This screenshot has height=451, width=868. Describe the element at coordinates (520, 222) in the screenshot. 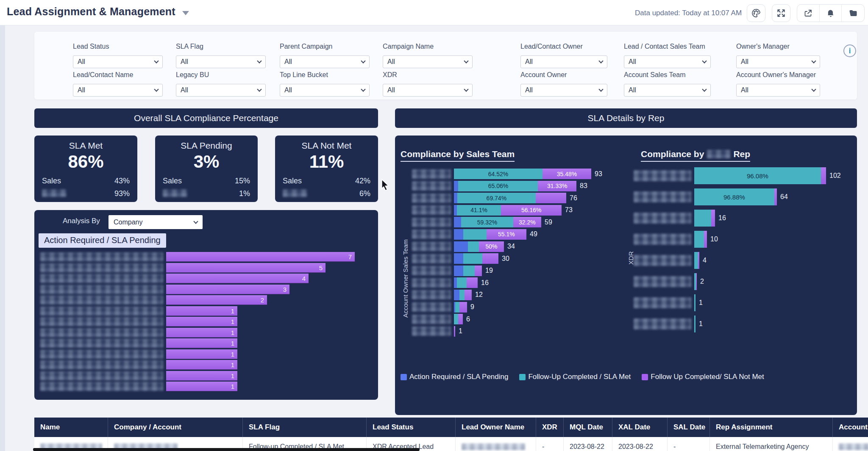

I see `stacked-chart-row: 59.32%32.2%59` at that location.